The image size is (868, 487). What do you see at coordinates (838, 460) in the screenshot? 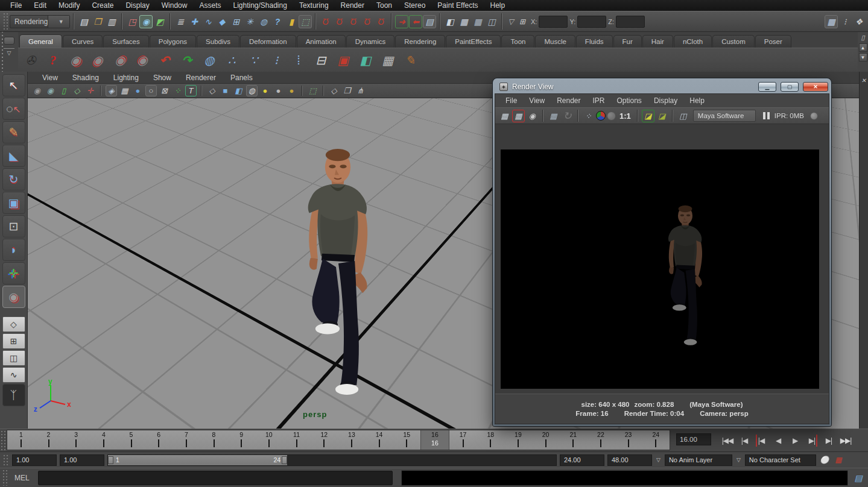
I see `auto-keyframe-icon` at bounding box center [838, 460].